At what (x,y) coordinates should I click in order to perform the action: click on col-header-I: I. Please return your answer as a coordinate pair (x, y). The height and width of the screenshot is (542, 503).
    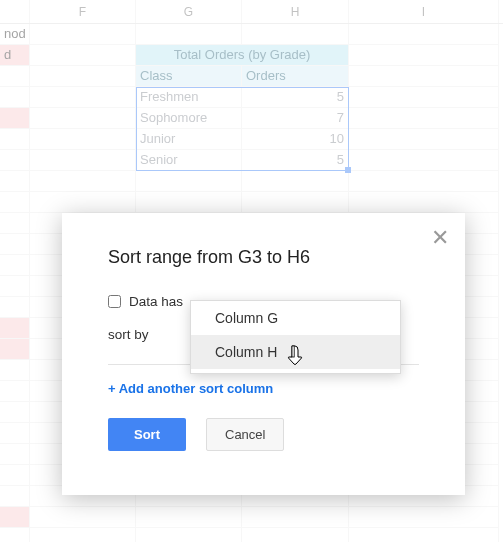
    Looking at the image, I should click on (424, 12).